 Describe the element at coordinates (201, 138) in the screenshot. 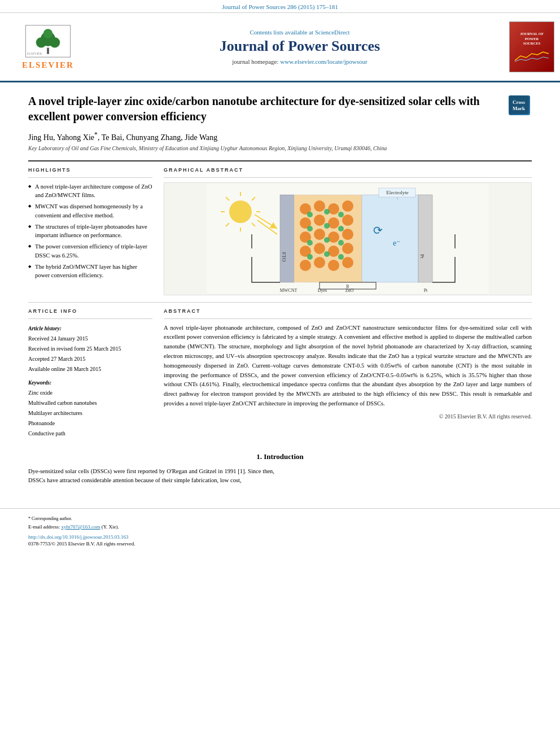

I see `author-wang: Jide Wang` at that location.